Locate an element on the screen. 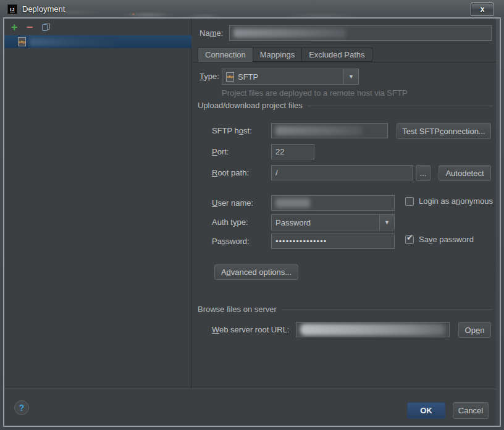  advanced-options-button: Advanced options... is located at coordinates (256, 272).